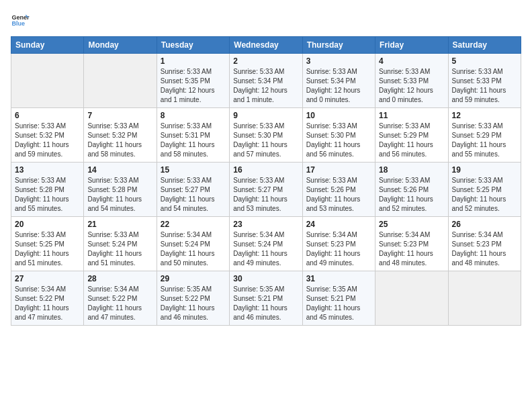 The image size is (532, 411). I want to click on calendar-cell: 26Sunrise: 5:34 AMSunset: 5:23 PMDayligh…, so click(484, 244).